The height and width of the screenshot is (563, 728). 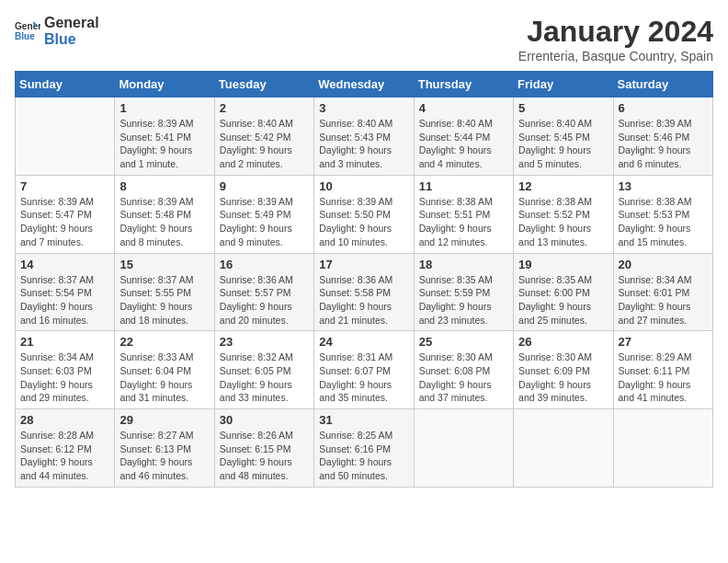 I want to click on calendar-title: January 2024, so click(x=616, y=31).